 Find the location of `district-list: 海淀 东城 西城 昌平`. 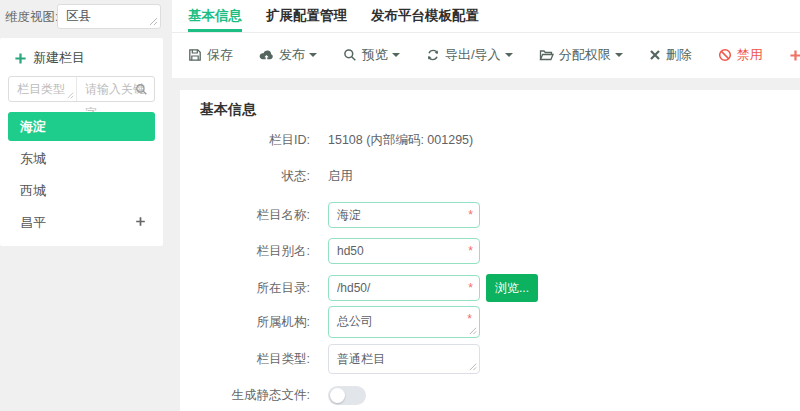

district-list: 海淀 东城 西城 昌平 is located at coordinates (82, 176).